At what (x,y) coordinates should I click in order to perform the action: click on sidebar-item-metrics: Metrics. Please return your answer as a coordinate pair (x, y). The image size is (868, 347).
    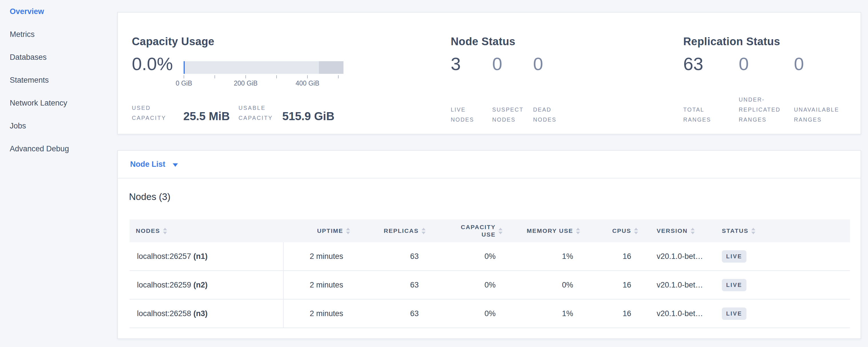
    Looking at the image, I should click on (59, 34).